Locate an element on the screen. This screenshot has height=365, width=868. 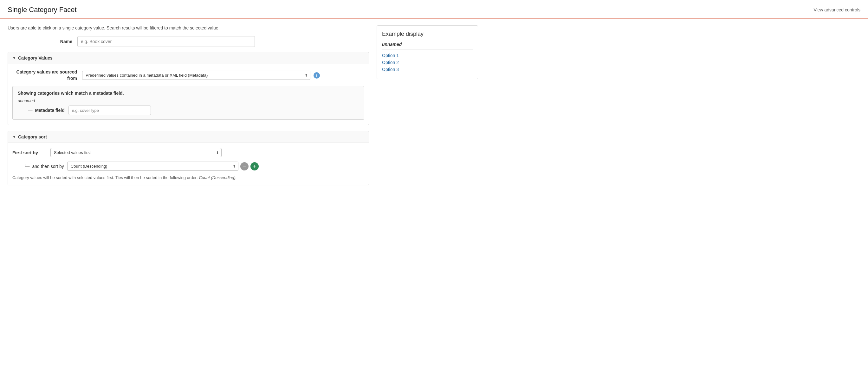
info-icon: i is located at coordinates (317, 75).